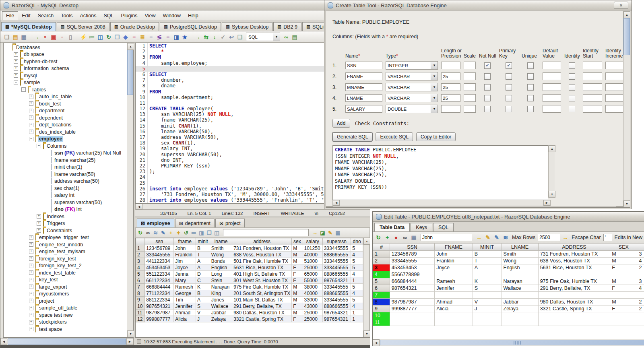 The image size is (644, 355). What do you see at coordinates (65, 196) in the screenshot?
I see `tree-item: salary int` at bounding box center [65, 196].